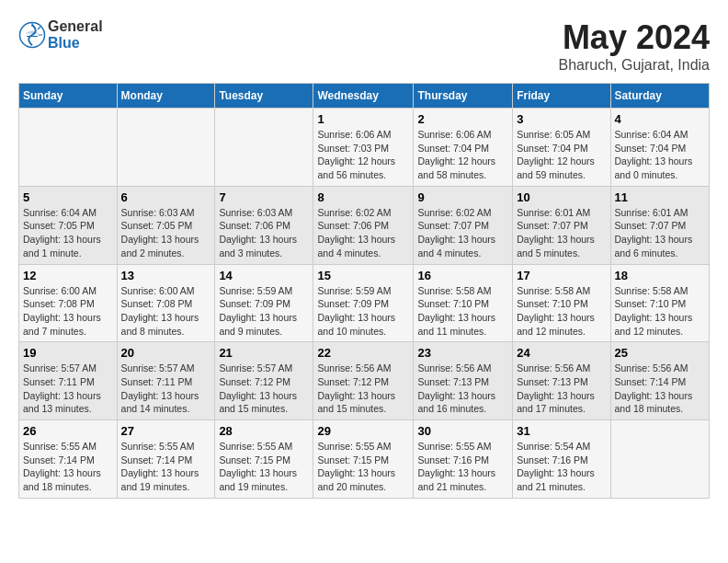 The image size is (728, 563). Describe the element at coordinates (454, 134) in the screenshot. I see `day-info-line: Sunrise: 6:06 AM` at that location.